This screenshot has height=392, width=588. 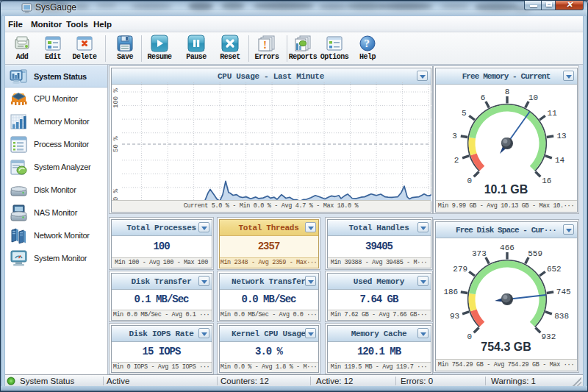 I want to click on svg-text: 8, so click(x=507, y=92).